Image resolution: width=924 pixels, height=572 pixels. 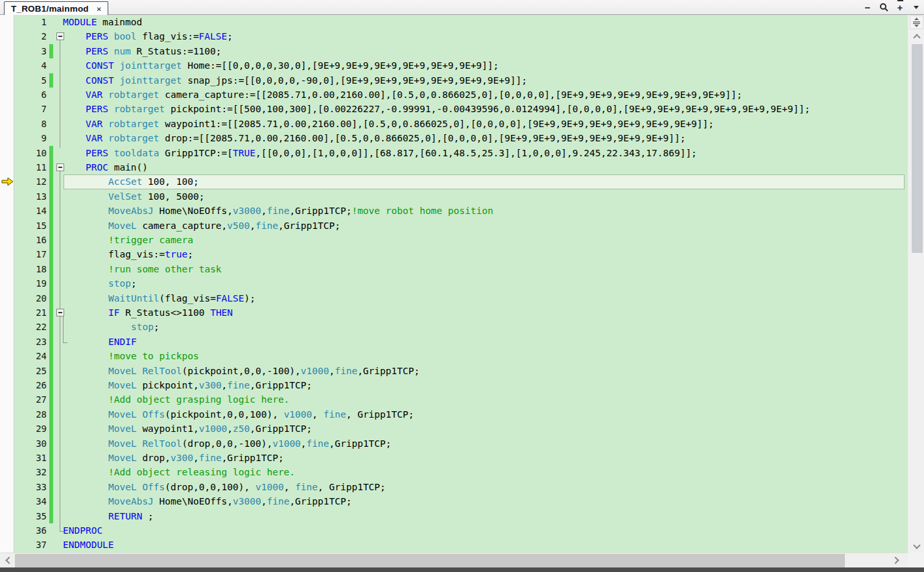 I want to click on code-line: 7PERS robtarget pickpoint:=[[500,100,300…, so click(x=461, y=109).